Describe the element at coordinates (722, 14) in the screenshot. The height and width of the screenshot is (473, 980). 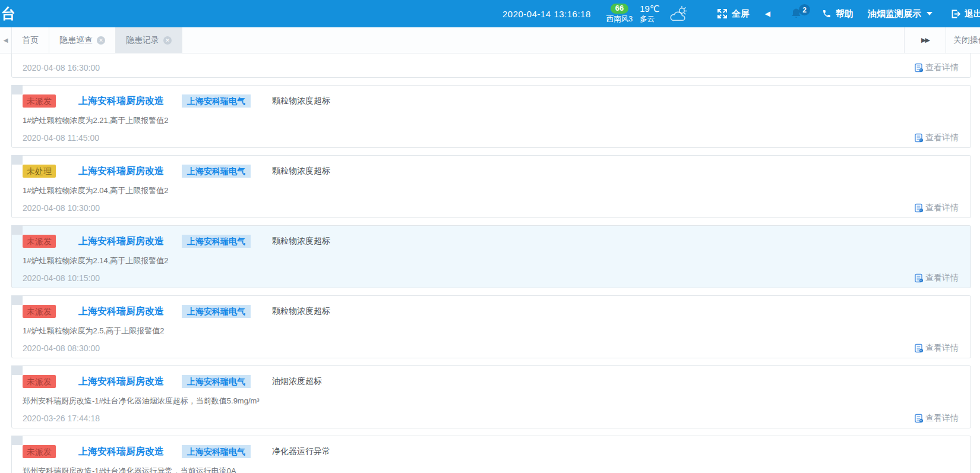
I see `fullscreen-icon` at that location.